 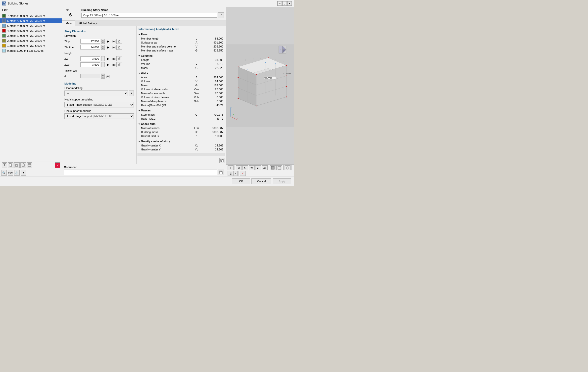 I want to click on view-y-button: Y↑, so click(x=252, y=168).